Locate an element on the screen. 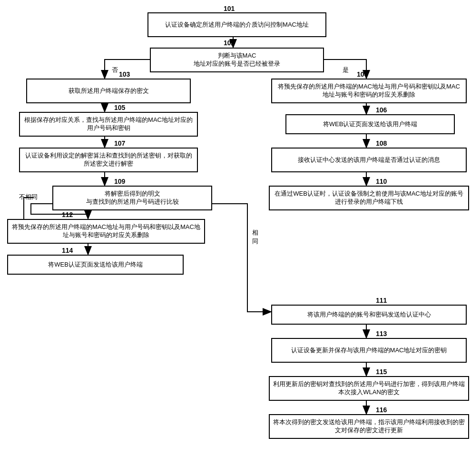 Image resolution: width=471 pixels, height=476 pixels. step-103-text: 获取所述用户终端保存的密文 is located at coordinates (108, 91).